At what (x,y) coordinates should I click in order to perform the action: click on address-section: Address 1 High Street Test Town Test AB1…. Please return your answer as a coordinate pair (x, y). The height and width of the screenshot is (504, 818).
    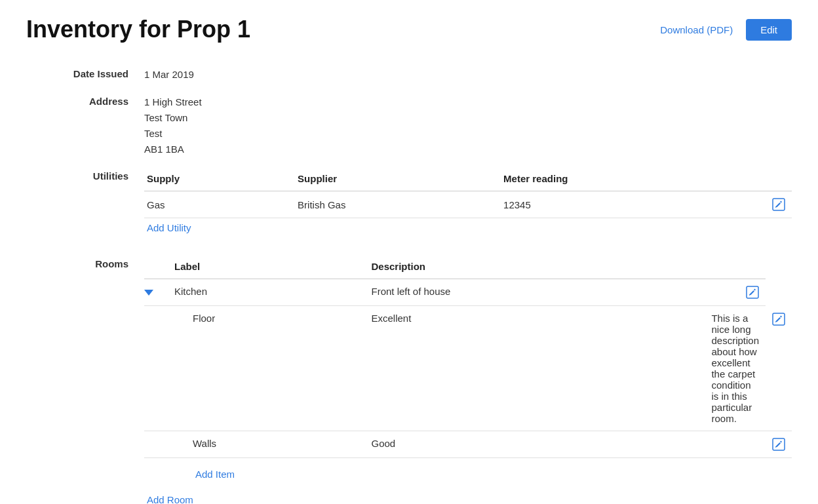
    Looking at the image, I should click on (409, 126).